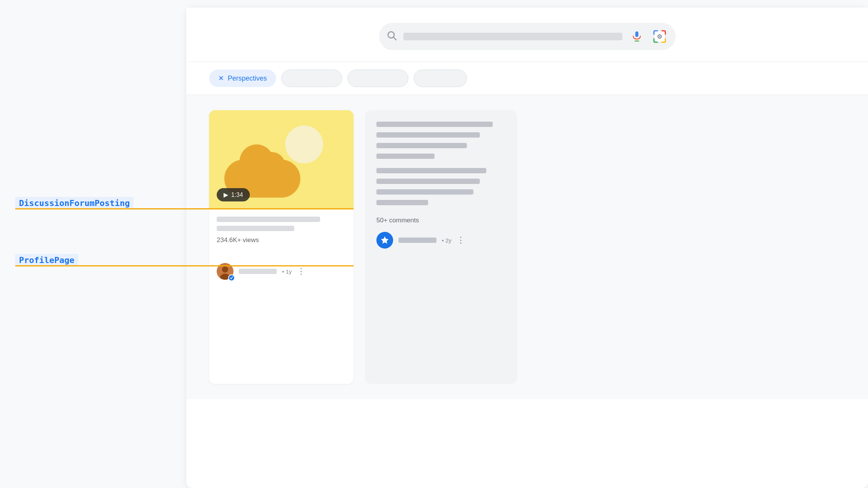 The height and width of the screenshot is (488, 868). What do you see at coordinates (441, 220) in the screenshot?
I see `comments-count: 50+ comments` at bounding box center [441, 220].